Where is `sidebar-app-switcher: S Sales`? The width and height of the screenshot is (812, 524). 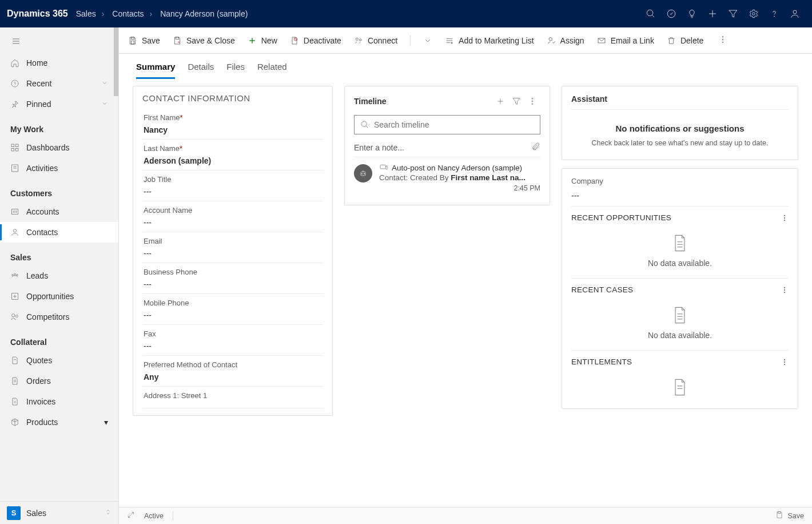
sidebar-app-switcher: S Sales is located at coordinates (59, 513).